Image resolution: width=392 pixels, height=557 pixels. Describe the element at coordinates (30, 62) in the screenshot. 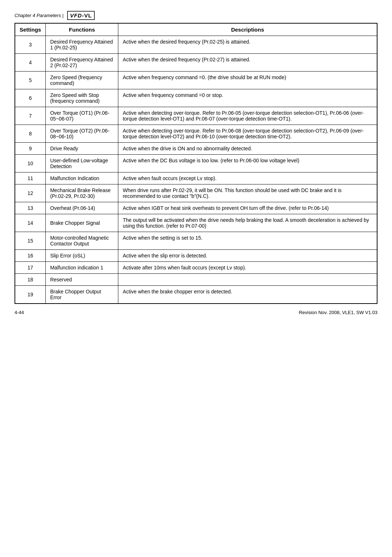

I see `cell-setting: 4` at that location.